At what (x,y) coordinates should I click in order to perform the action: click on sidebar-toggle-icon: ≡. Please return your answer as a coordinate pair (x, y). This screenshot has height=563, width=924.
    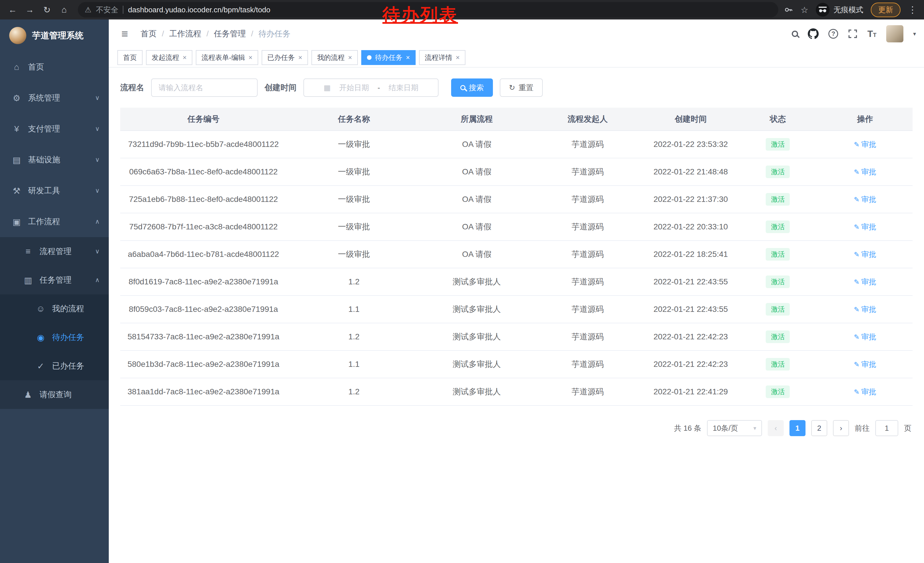
    Looking at the image, I should click on (124, 34).